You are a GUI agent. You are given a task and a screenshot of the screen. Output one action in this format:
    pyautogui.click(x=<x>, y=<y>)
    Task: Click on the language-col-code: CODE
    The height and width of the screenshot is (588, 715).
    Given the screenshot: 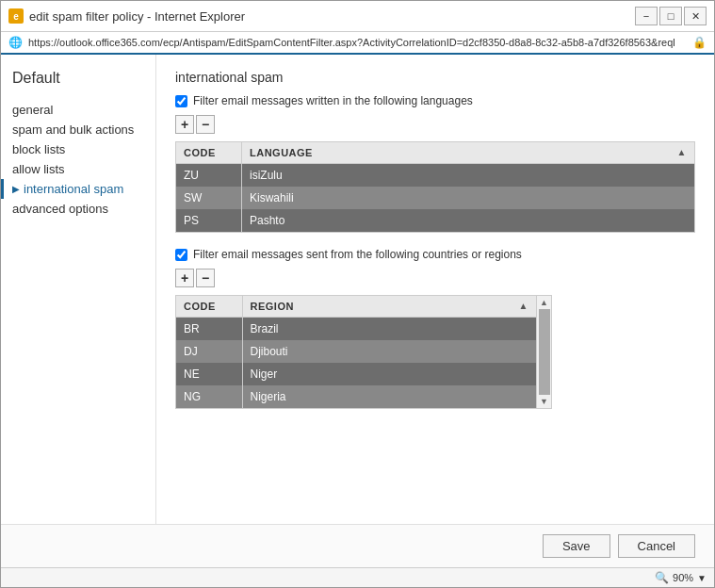 What is the action you would take?
    pyautogui.click(x=209, y=153)
    